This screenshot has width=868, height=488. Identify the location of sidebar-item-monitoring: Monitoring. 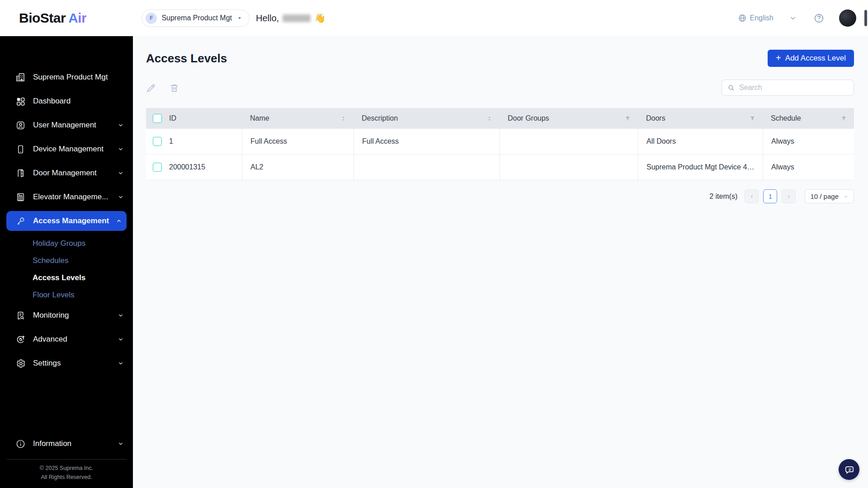
(66, 315).